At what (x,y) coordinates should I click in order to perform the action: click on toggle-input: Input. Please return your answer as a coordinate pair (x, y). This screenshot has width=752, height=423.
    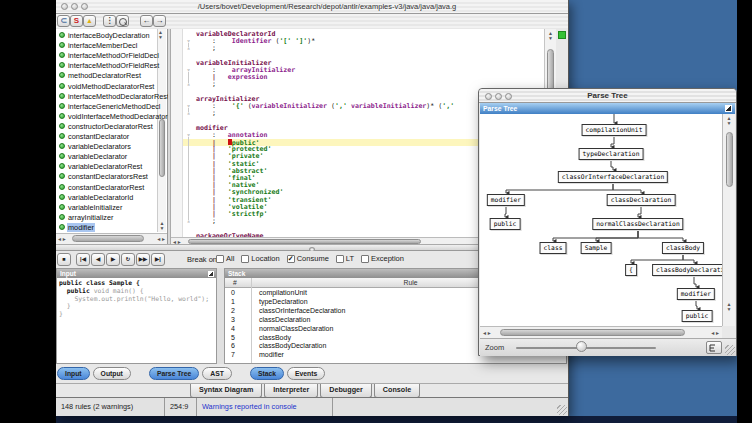
    Looking at the image, I should click on (74, 374).